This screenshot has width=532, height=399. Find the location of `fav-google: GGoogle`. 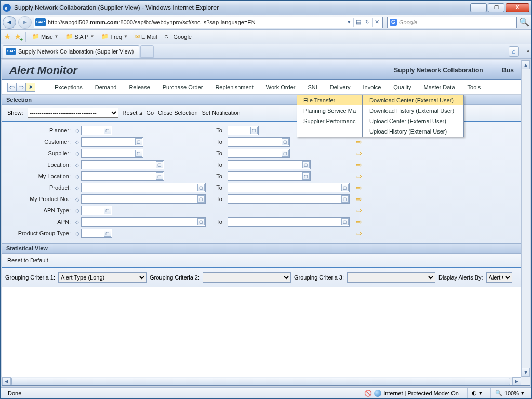

fav-google: GGoogle is located at coordinates (178, 37).